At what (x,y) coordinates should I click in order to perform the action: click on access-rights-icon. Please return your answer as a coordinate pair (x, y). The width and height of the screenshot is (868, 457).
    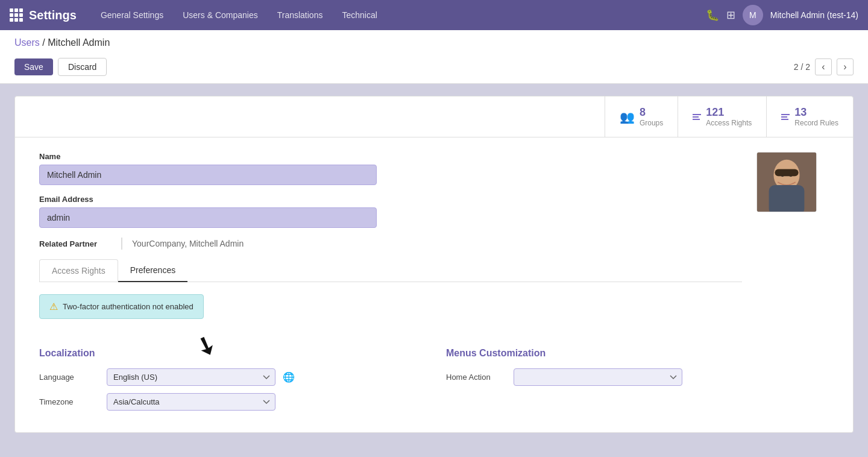
    Looking at the image, I should click on (697, 117).